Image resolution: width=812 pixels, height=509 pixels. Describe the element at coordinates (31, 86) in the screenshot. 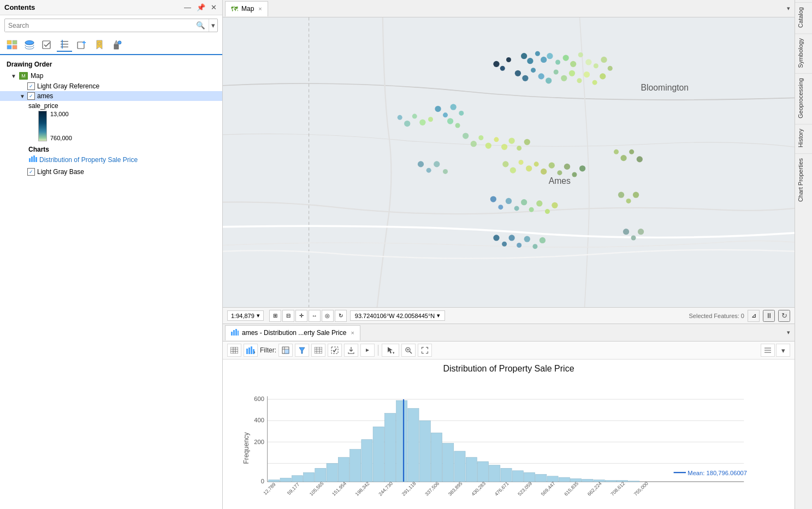

I see `light-gray-ref-checkbox: ✓` at that location.